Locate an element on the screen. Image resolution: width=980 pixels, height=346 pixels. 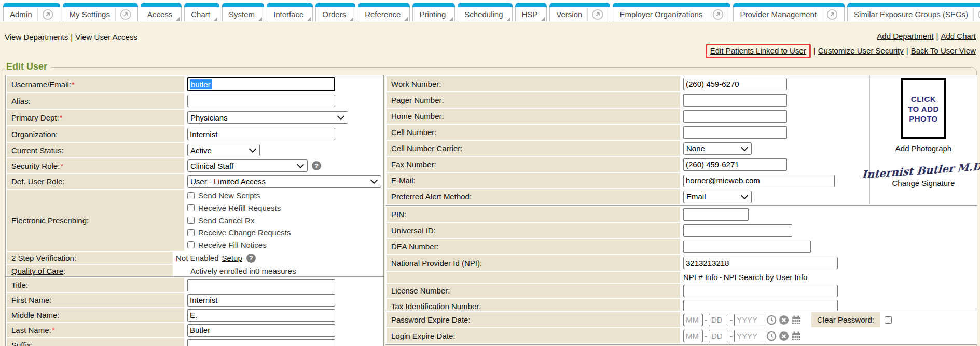
receive-fill-notices-option: Receive Fill Notices is located at coordinates (227, 245).